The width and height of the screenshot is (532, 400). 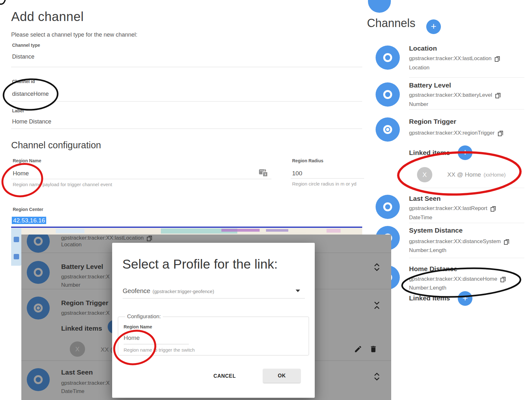 What do you see at coordinates (31, 94) in the screenshot?
I see `channel-id-input: distanceHome` at bounding box center [31, 94].